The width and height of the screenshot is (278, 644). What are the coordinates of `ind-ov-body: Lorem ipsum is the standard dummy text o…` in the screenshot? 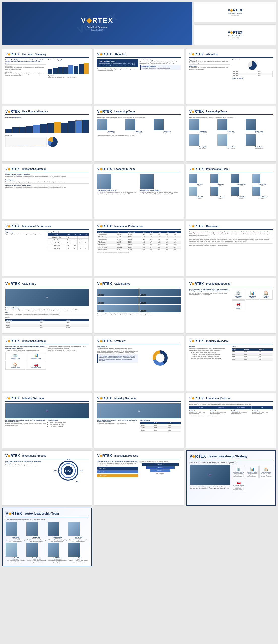 It's located at (26, 421).